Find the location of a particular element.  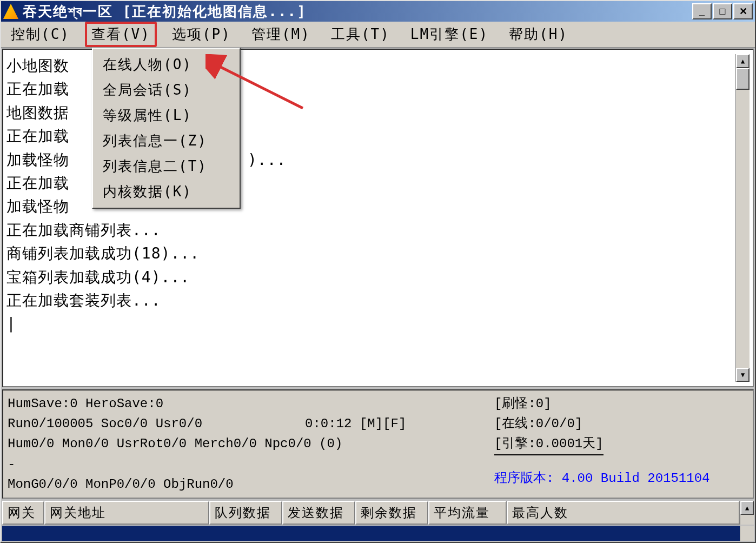

gateway-table: 网关 网关地址 队列数据 发送数据 剩余数据 平均流量 最高人数 ▲ is located at coordinates (378, 513).